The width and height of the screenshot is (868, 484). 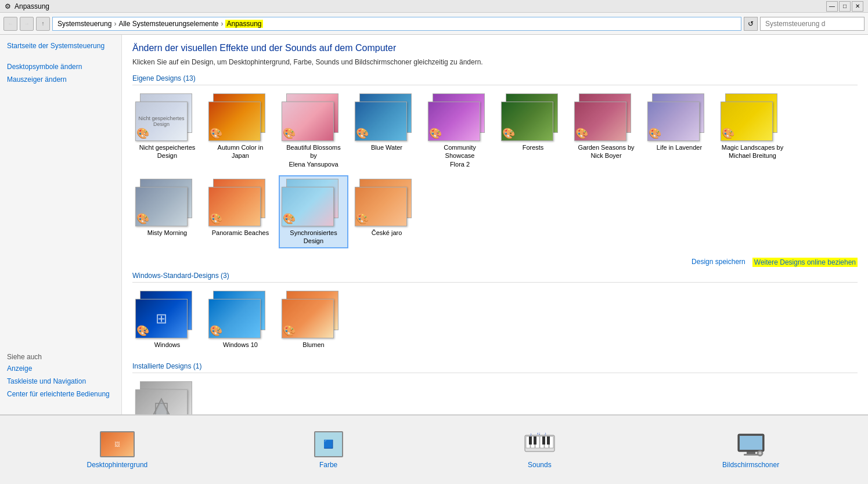 What do you see at coordinates (329, 450) in the screenshot?
I see `bottom-farbe: 🟦 Farbe` at bounding box center [329, 450].